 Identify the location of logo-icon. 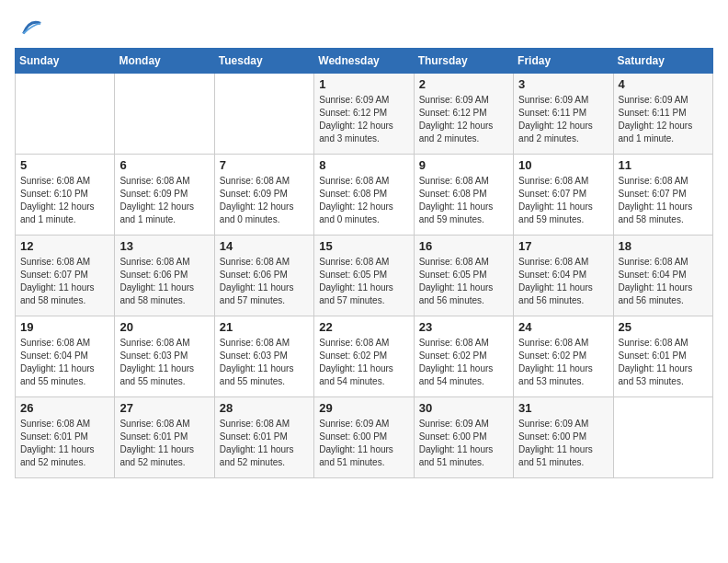
(29, 28).